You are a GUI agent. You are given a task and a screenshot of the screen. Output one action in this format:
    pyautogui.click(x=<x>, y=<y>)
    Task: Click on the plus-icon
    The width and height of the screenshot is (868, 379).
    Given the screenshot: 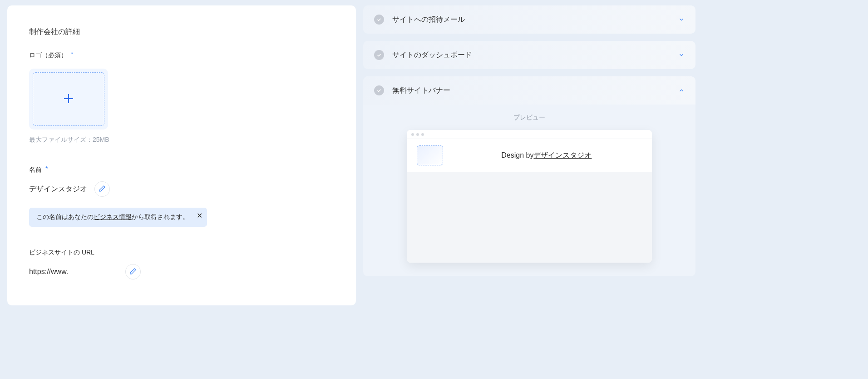 What is the action you would take?
    pyautogui.click(x=69, y=99)
    